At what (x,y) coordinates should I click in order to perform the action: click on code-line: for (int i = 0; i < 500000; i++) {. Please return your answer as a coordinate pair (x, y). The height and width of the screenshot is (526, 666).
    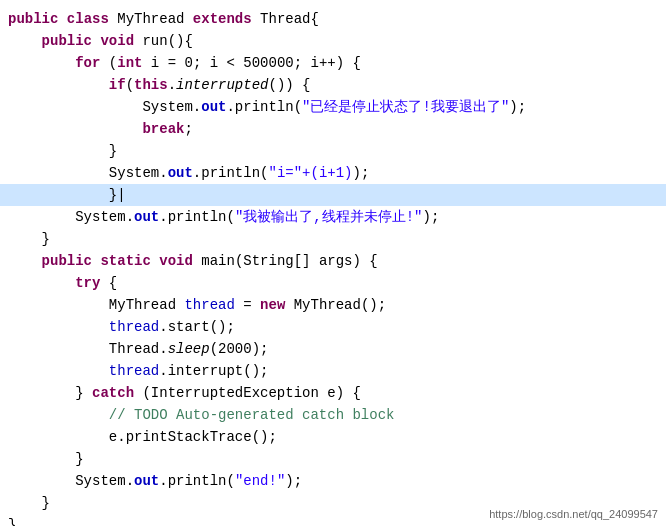
    Looking at the image, I should click on (333, 63).